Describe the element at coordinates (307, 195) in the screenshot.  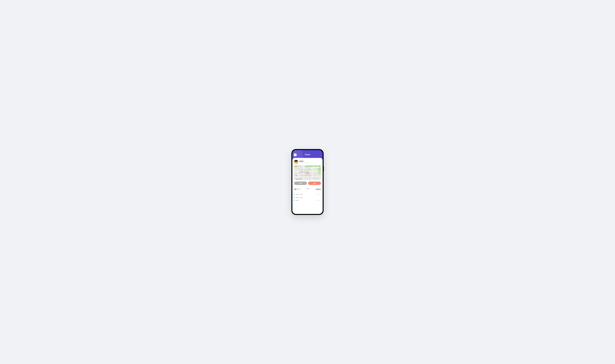
I see `entry-row: 09:55 — 10:55 Remoto` at that location.